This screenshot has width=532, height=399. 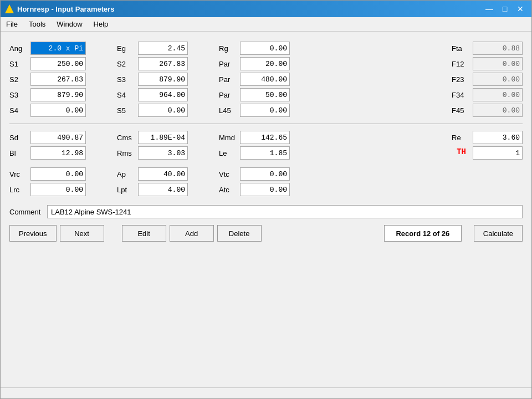 What do you see at coordinates (18, 95) in the screenshot?
I see `s3-label: S3` at bounding box center [18, 95].